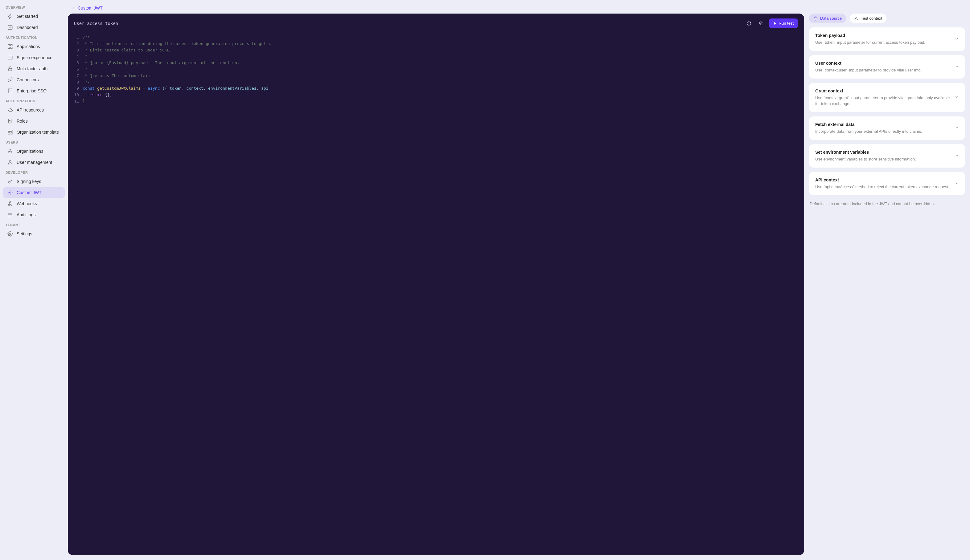 The image size is (970, 560). What do you see at coordinates (29, 192) in the screenshot?
I see `sidebar-item-label: Custom JWT` at bounding box center [29, 192].